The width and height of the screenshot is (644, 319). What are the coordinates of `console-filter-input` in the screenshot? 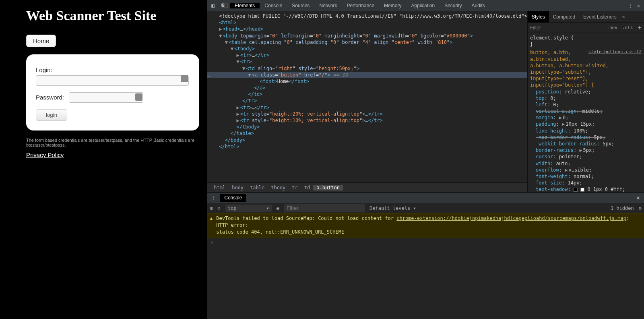 It's located at (324, 208).